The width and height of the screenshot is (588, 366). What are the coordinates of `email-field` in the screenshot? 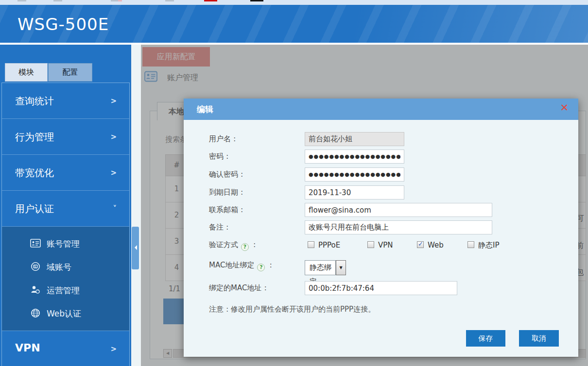 It's located at (398, 210).